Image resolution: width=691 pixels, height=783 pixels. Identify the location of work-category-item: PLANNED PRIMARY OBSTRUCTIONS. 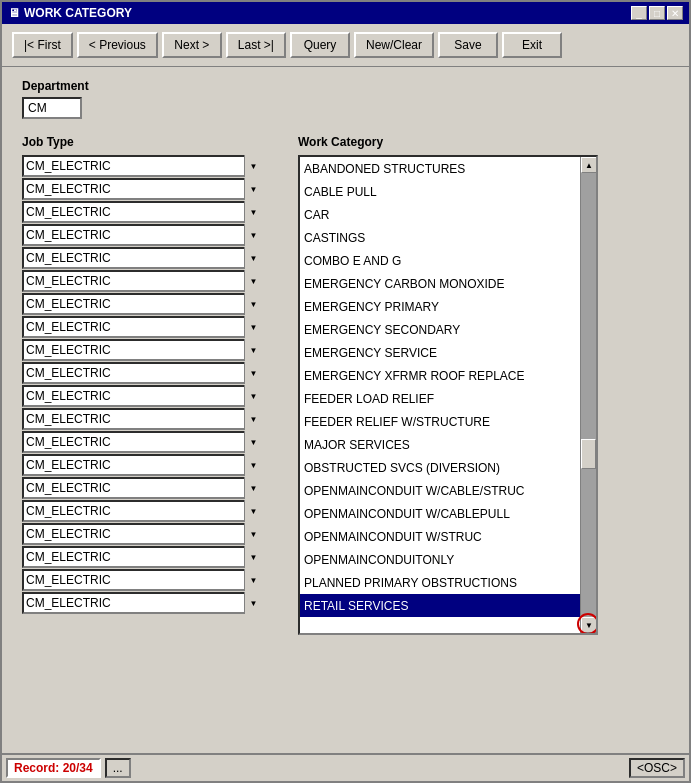
(440, 582).